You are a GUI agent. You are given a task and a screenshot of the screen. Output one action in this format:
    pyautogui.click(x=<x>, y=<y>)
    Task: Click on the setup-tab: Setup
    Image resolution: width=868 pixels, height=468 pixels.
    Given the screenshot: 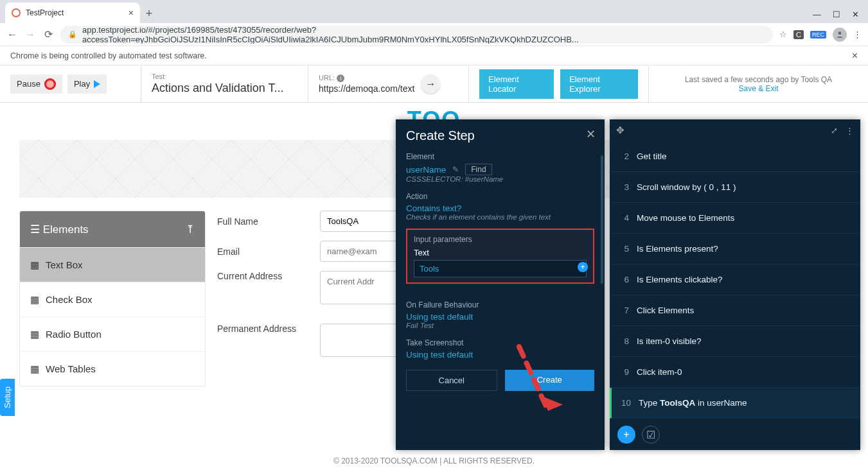 What is the action you would take?
    pyautogui.click(x=8, y=397)
    